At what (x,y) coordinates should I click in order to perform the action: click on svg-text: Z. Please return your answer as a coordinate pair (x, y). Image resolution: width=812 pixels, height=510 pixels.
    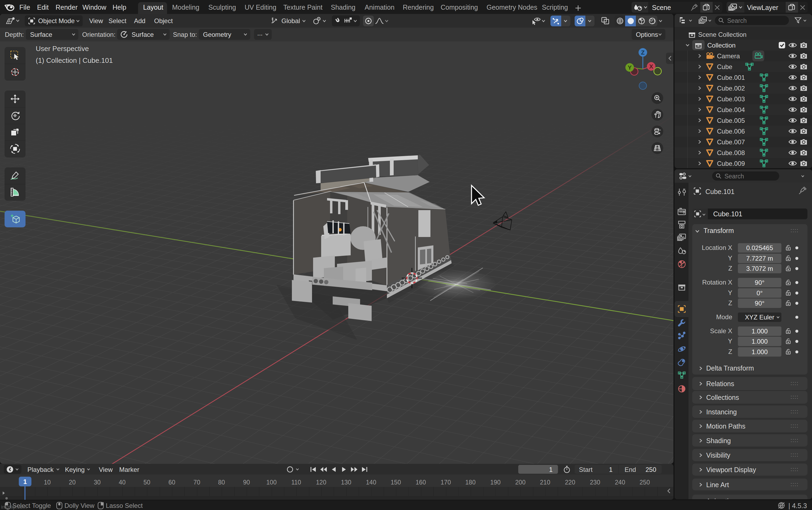
    Looking at the image, I should click on (643, 53).